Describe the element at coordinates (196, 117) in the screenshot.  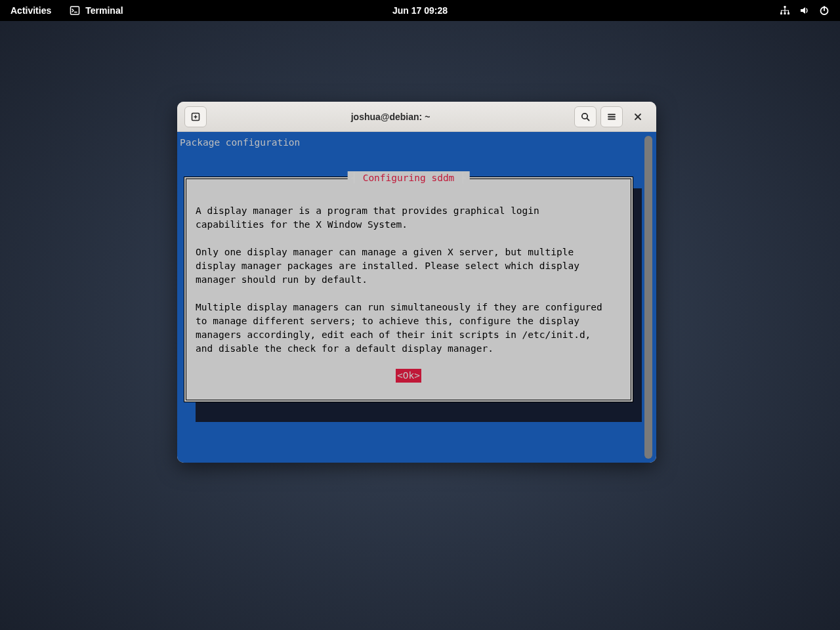
I see `new-tab-button` at that location.